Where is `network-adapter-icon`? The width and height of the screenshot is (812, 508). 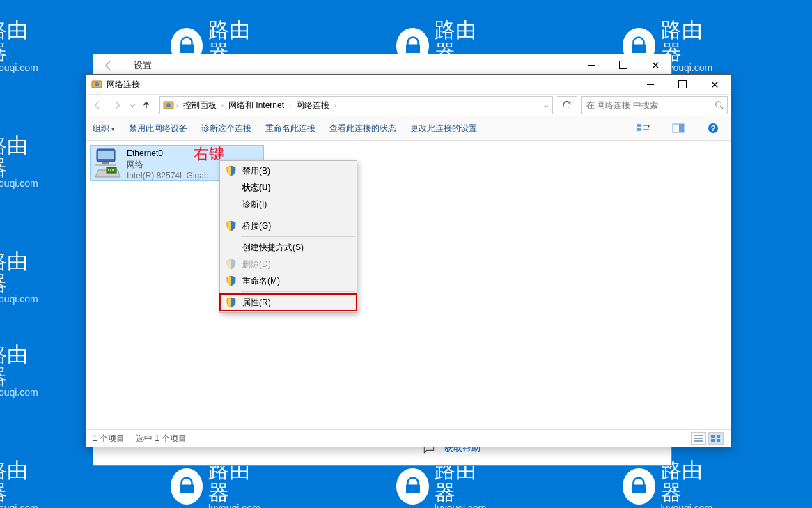 network-adapter-icon is located at coordinates (108, 163).